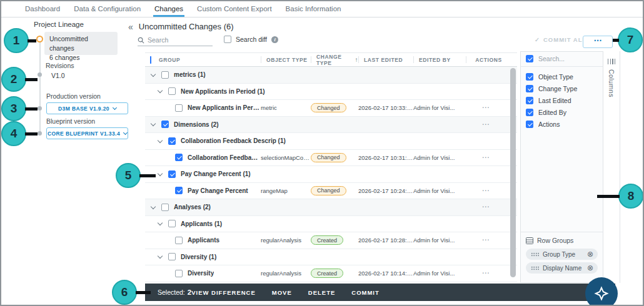  Describe the element at coordinates (561, 261) in the screenshot. I see `row-group-chips: Group Type⊗Display Name⊗` at that location.